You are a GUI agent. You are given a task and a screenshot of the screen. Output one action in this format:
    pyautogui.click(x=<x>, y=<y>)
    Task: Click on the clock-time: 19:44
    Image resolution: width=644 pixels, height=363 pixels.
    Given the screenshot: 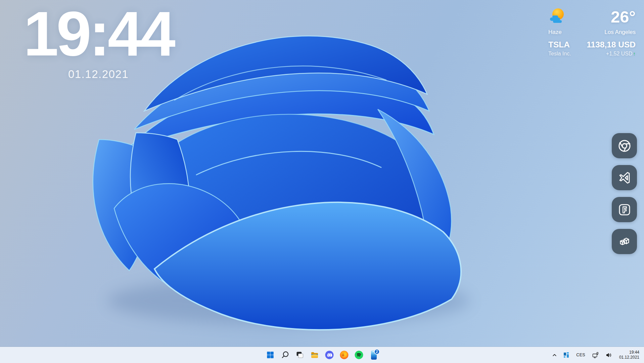 What is the action you would take?
    pyautogui.click(x=98, y=34)
    